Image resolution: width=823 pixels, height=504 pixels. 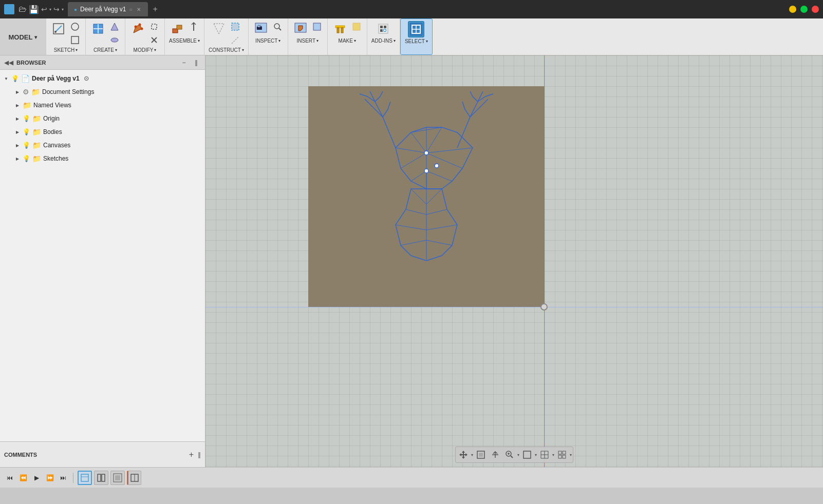 What do you see at coordinates (75, 40) in the screenshot?
I see `sketch-tool3` at bounding box center [75, 40].